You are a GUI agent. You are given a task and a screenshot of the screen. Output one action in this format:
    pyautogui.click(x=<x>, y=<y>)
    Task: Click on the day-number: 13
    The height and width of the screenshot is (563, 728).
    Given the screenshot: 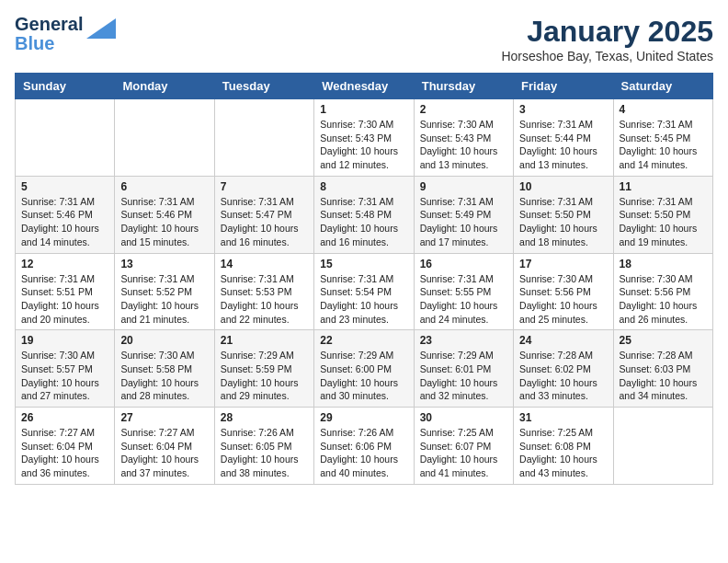 What is the action you would take?
    pyautogui.click(x=164, y=264)
    